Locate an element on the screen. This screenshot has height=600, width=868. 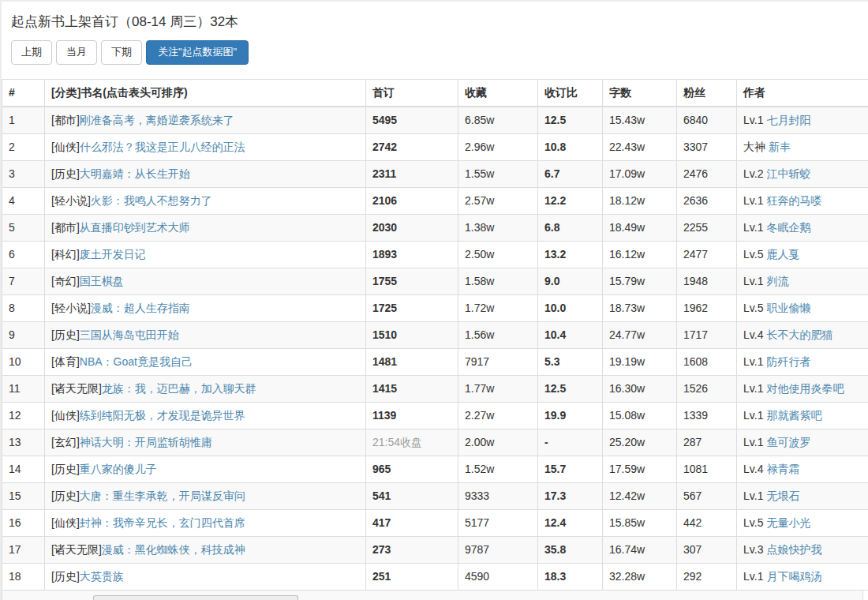
book-title-link: 废土开发日记 is located at coordinates (113, 254).